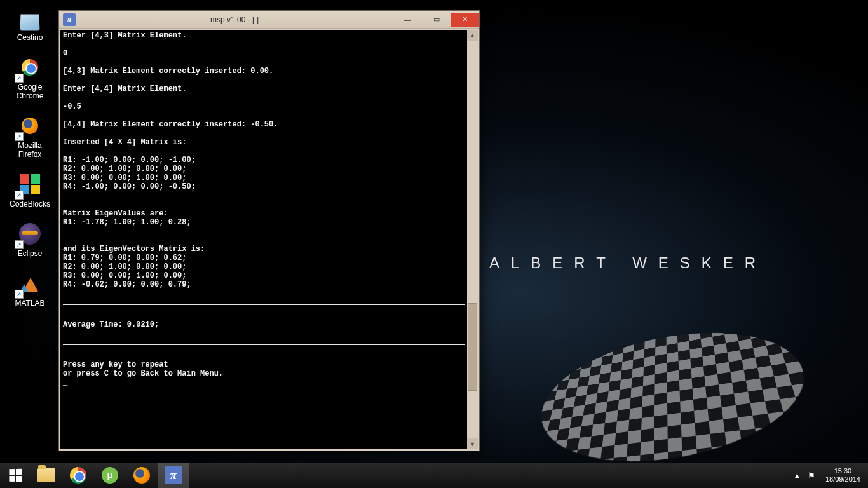 This screenshot has width=868, height=488. What do you see at coordinates (30, 156) in the screenshot?
I see `desktop-icons: Cestino↗GoogleChrome↗MozillaFirefox↗Code…` at bounding box center [30, 156].